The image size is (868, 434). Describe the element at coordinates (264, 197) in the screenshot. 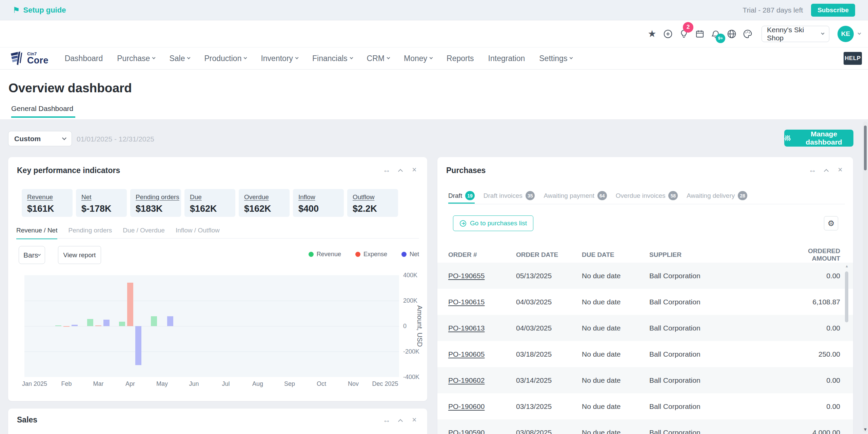

I see `kpi-card-label: Overdue` at that location.